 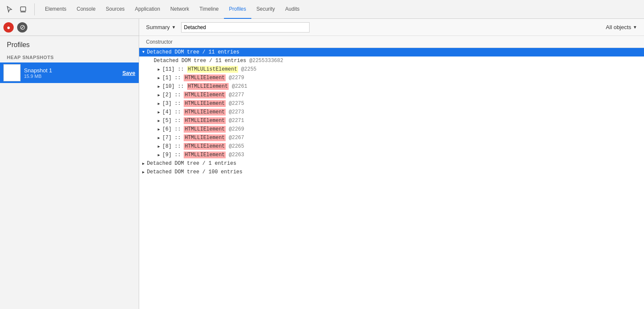 What do you see at coordinates (73, 70) in the screenshot?
I see `snapshot-name: Snapshot 1` at bounding box center [73, 70].